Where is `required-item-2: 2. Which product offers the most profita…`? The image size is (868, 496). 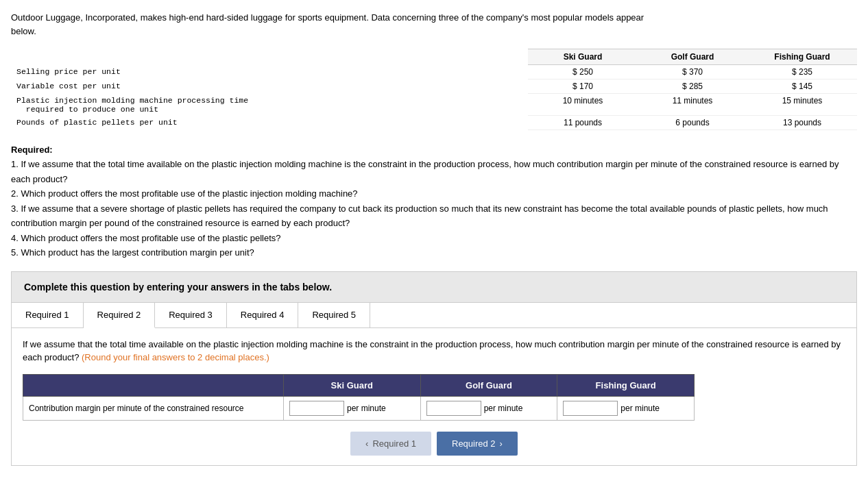 required-item-2: 2. Which product offers the most profita… is located at coordinates (184, 193).